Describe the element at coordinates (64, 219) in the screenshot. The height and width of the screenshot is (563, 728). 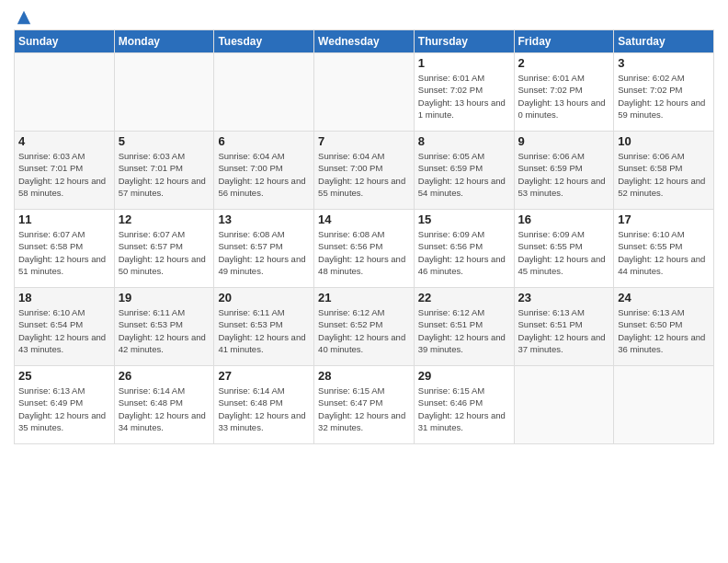
I see `day-number: 11` at that location.